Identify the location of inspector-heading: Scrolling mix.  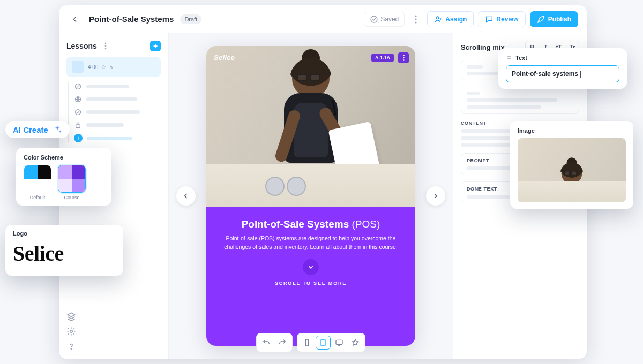
(483, 47).